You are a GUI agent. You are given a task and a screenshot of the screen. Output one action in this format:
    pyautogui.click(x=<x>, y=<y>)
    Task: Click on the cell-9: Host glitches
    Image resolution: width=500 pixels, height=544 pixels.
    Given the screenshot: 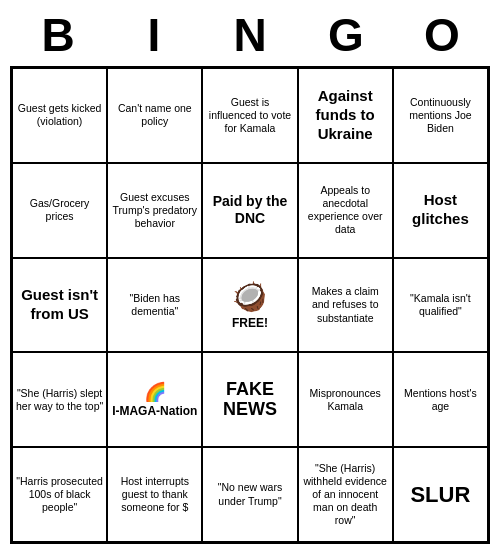 What is the action you would take?
    pyautogui.click(x=440, y=210)
    